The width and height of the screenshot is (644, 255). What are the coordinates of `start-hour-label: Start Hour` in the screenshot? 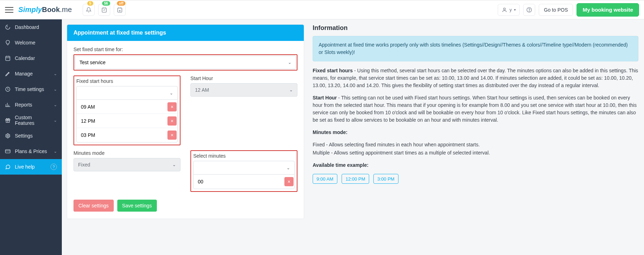 It's located at (244, 78).